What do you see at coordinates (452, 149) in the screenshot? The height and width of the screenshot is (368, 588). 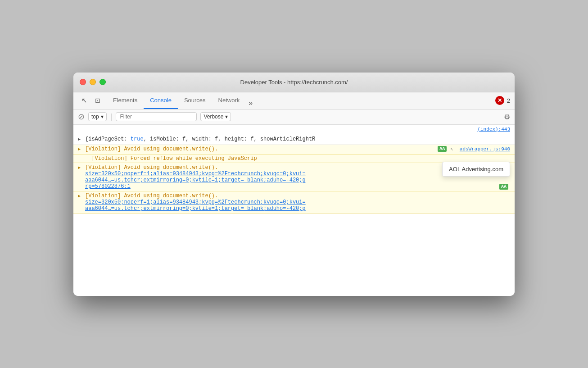 I see `cursor-arrow: ↖` at bounding box center [452, 149].